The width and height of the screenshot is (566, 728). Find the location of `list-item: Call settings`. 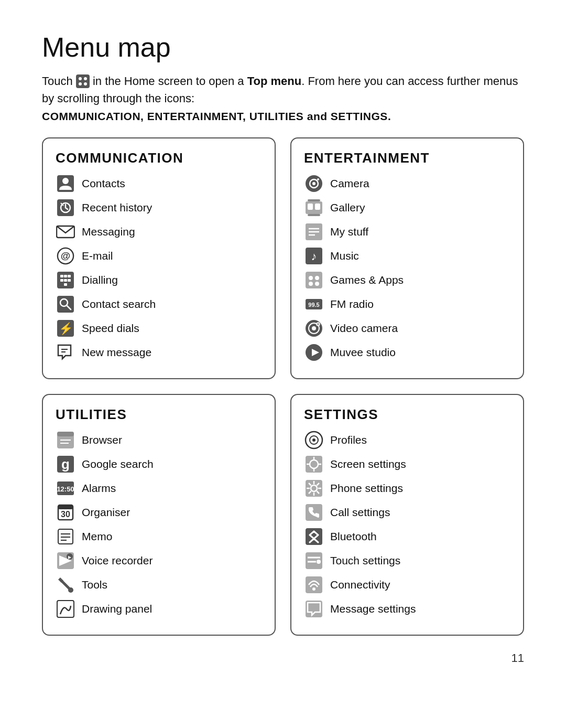

list-item: Call settings is located at coordinates (407, 512).